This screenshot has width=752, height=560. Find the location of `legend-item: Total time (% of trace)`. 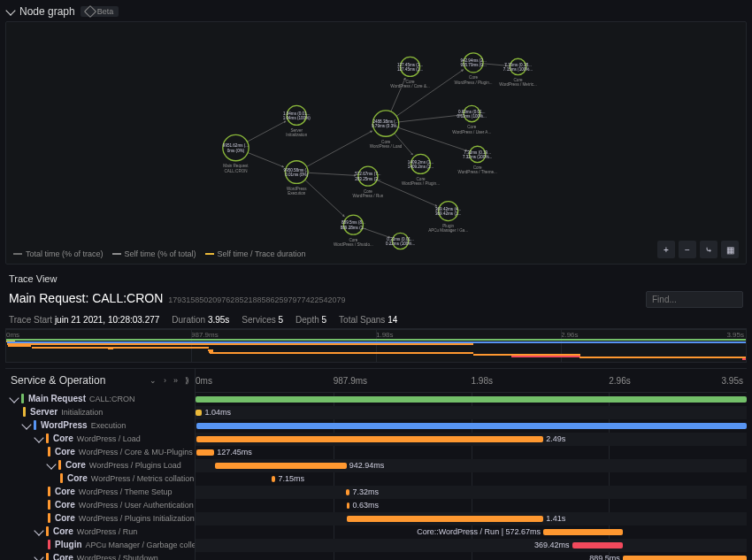

legend-item: Total time (% of trace) is located at coordinates (58, 254).